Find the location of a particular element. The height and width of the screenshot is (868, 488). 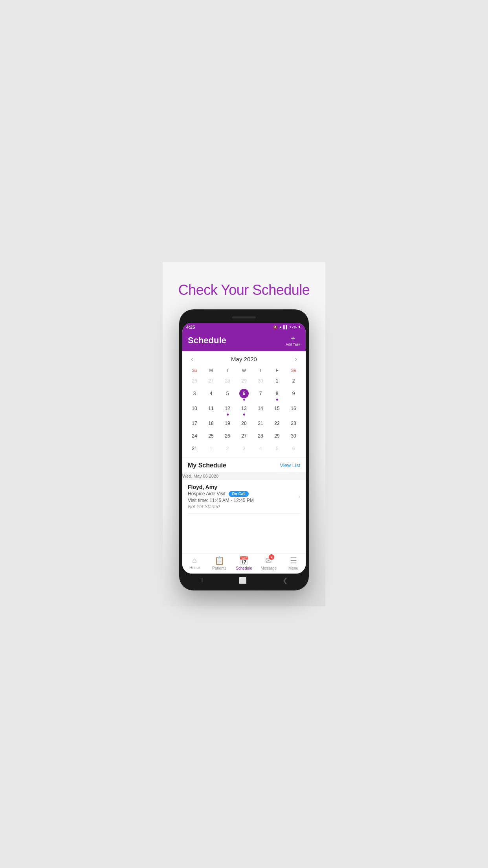

calendar-day: 25 is located at coordinates (211, 436).